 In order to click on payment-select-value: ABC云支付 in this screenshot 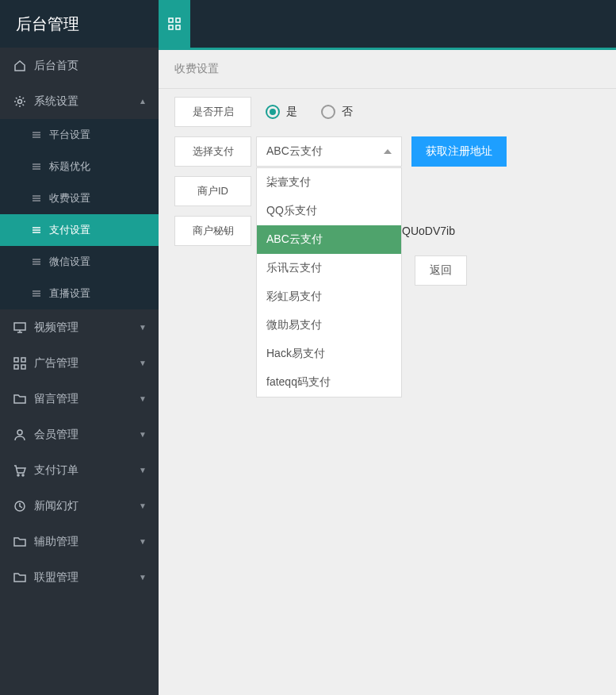, I will do `click(325, 152)`.